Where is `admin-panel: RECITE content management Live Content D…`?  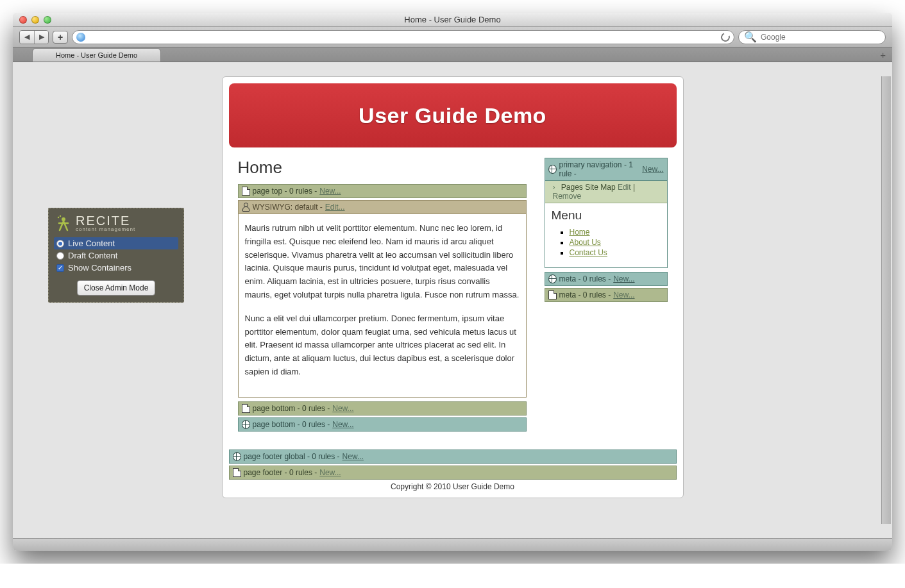
admin-panel: RECITE content management Live Content D… is located at coordinates (116, 255).